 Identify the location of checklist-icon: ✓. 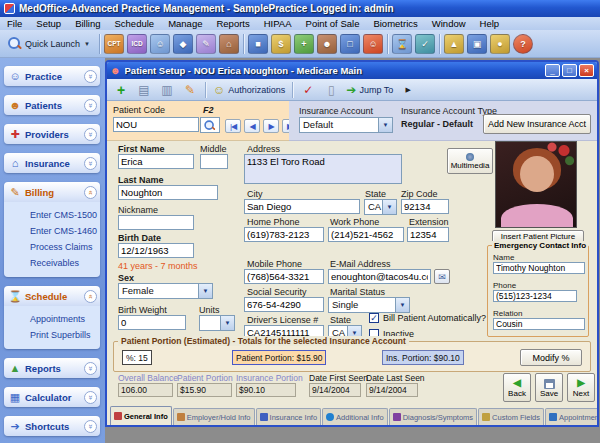
(425, 44).